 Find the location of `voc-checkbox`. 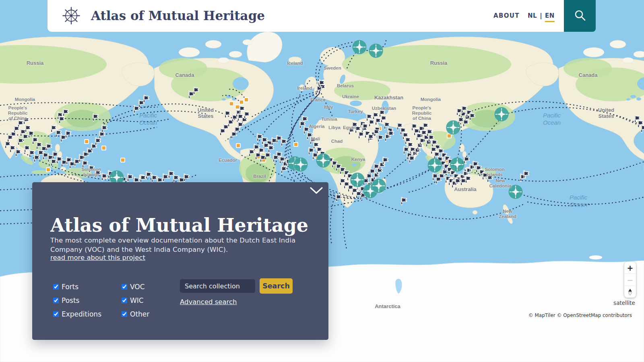

voc-checkbox is located at coordinates (124, 287).